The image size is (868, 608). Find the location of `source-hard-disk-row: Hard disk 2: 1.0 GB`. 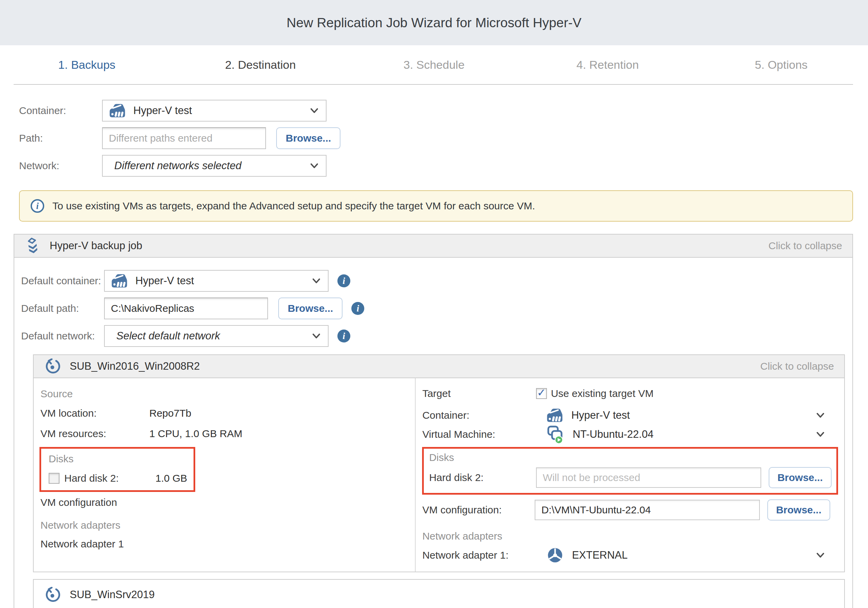

source-hard-disk-row: Hard disk 2: 1.0 GB is located at coordinates (121, 478).